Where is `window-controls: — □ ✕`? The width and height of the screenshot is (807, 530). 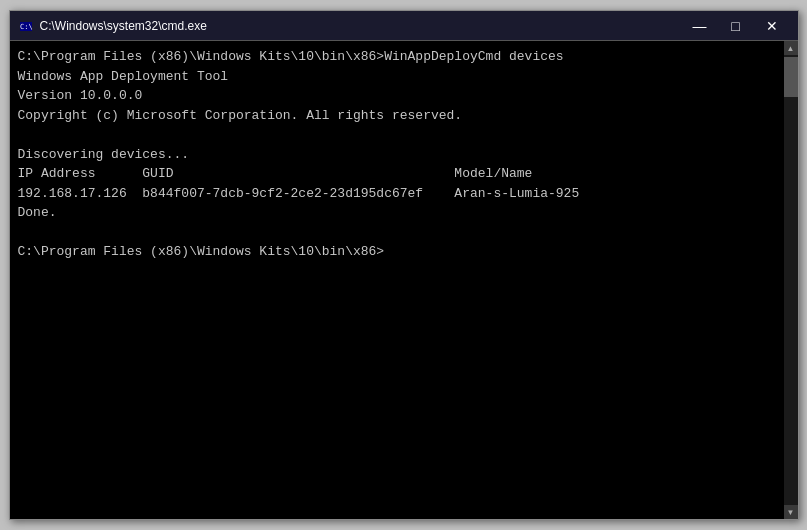
window-controls: — □ ✕ is located at coordinates (736, 26).